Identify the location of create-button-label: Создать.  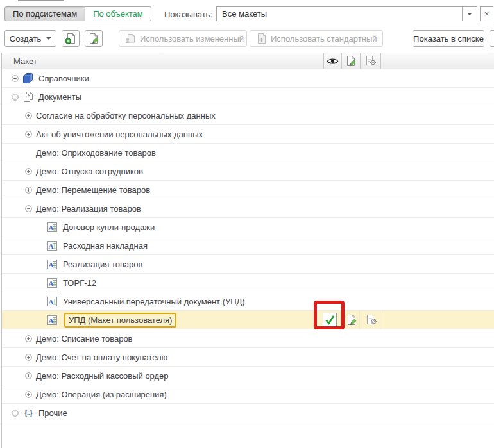
(26, 38).